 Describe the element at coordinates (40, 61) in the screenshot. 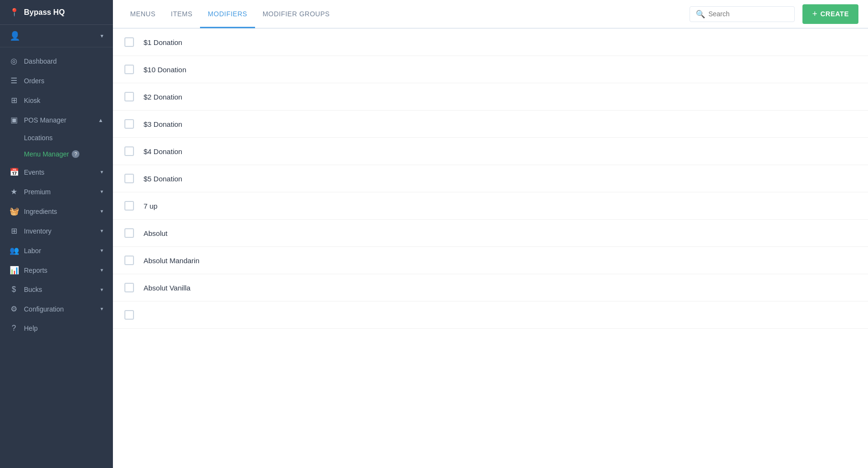

I see `sidebar-item-label: Dashboard` at that location.